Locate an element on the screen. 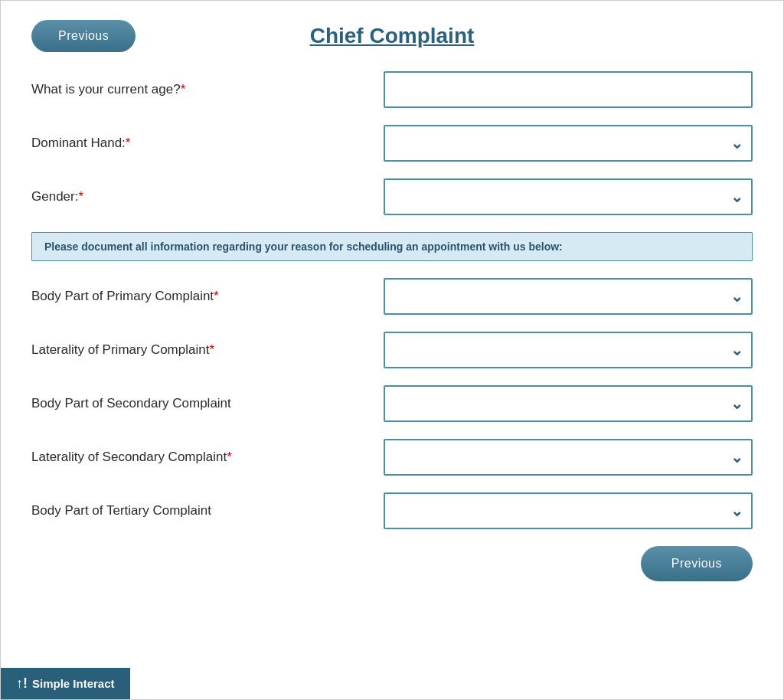 This screenshot has height=700, width=784. required-star-gender: * is located at coordinates (81, 196).